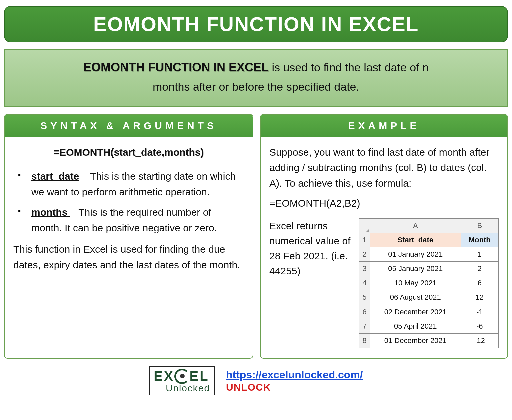  What do you see at coordinates (416, 226) in the screenshot?
I see `col-a-header: A` at bounding box center [416, 226].